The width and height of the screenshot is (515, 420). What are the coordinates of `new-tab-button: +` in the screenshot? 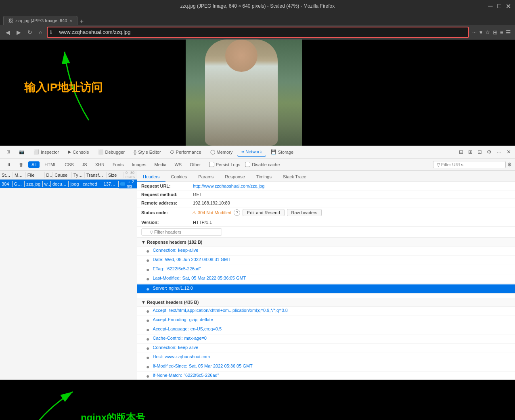 It's located at (82, 21).